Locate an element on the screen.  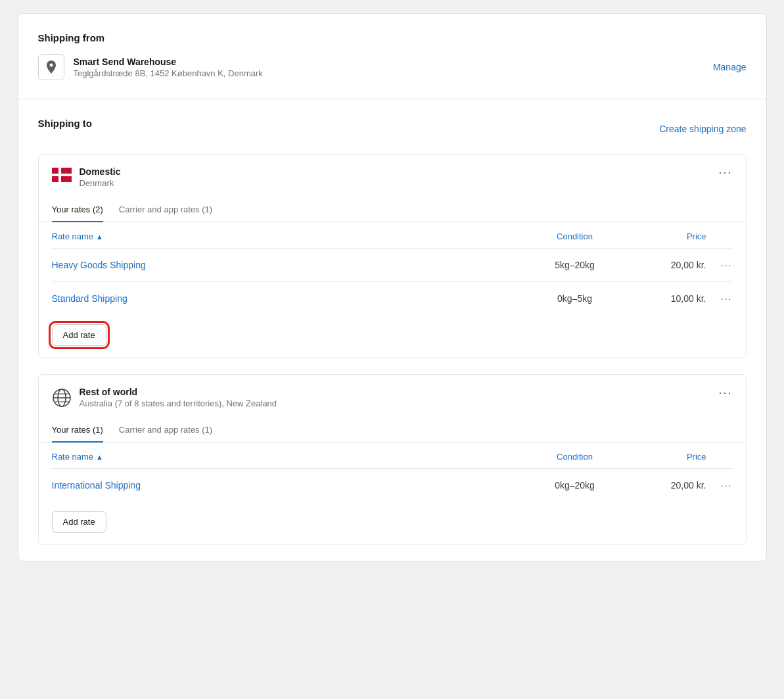
col-header-condition-row: Condition is located at coordinates (575, 456).